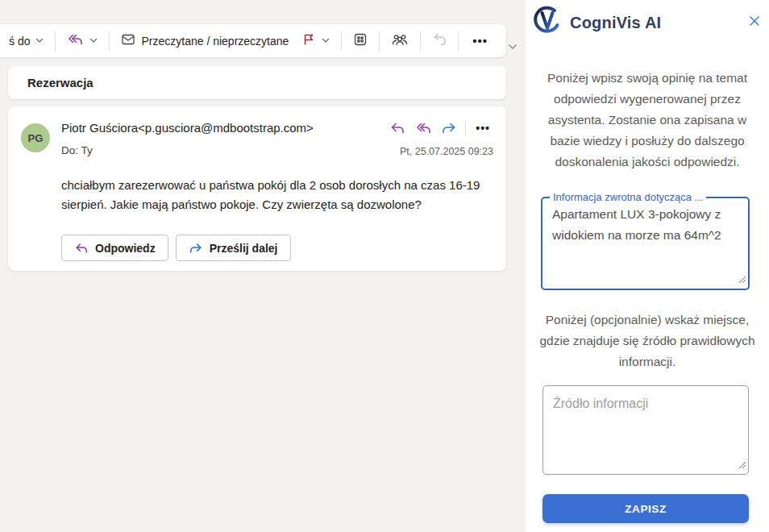 The height and width of the screenshot is (532, 769). Describe the element at coordinates (483, 128) in the screenshot. I see `message-overflow-button: •••` at that location.